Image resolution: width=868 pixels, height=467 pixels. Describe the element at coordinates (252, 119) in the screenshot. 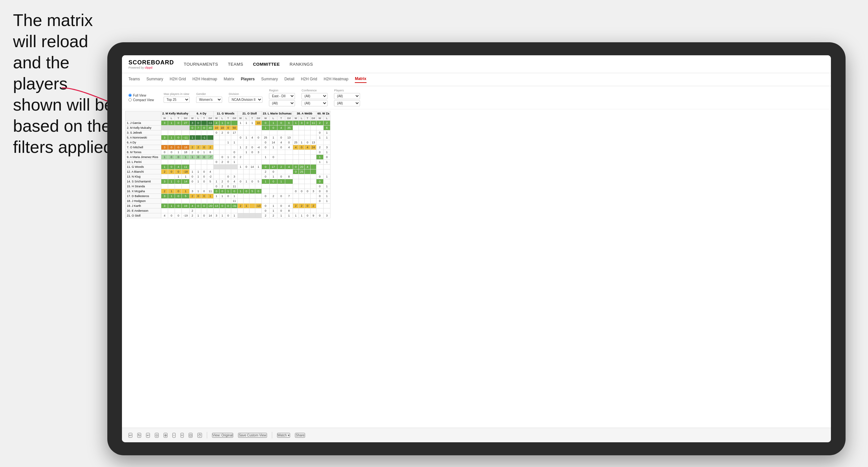

I see `subh-t4: T` at that location.